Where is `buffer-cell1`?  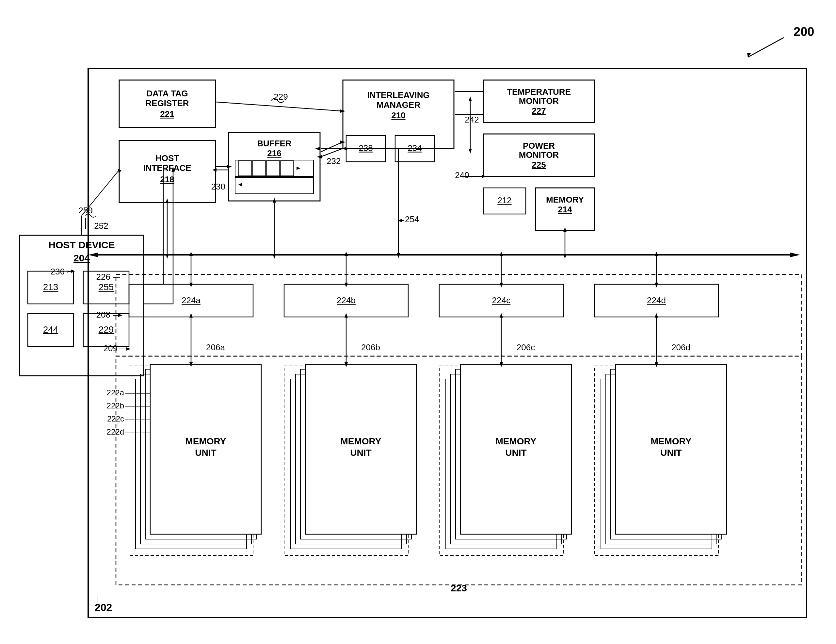 buffer-cell1 is located at coordinates (245, 168).